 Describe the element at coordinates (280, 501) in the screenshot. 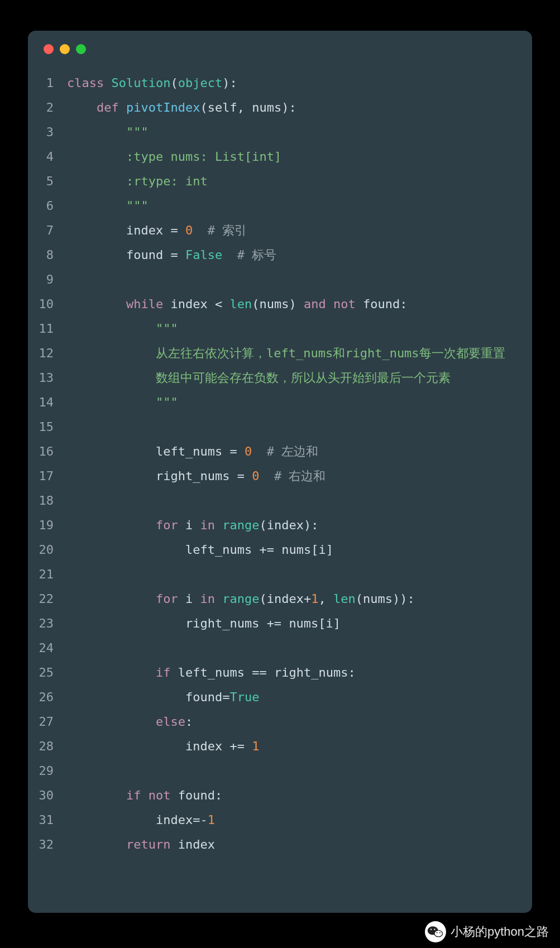

I see `code-line: 18` at that location.